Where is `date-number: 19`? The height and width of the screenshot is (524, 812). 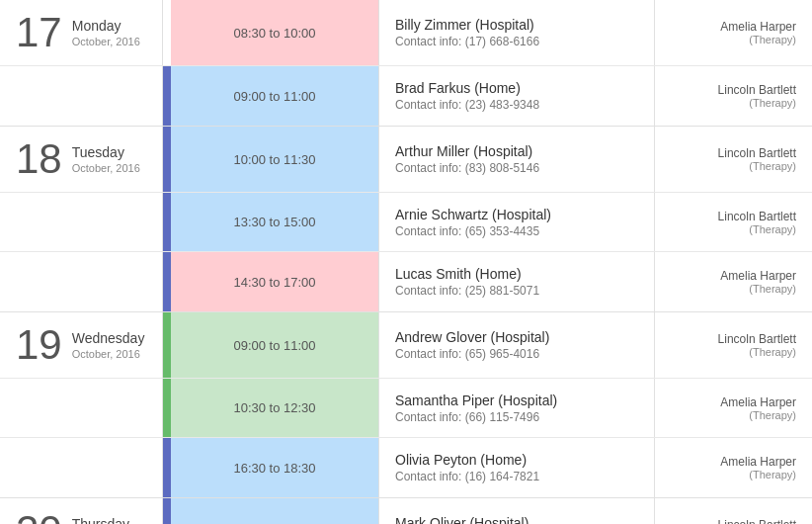
date-number: 19 is located at coordinates (40, 345).